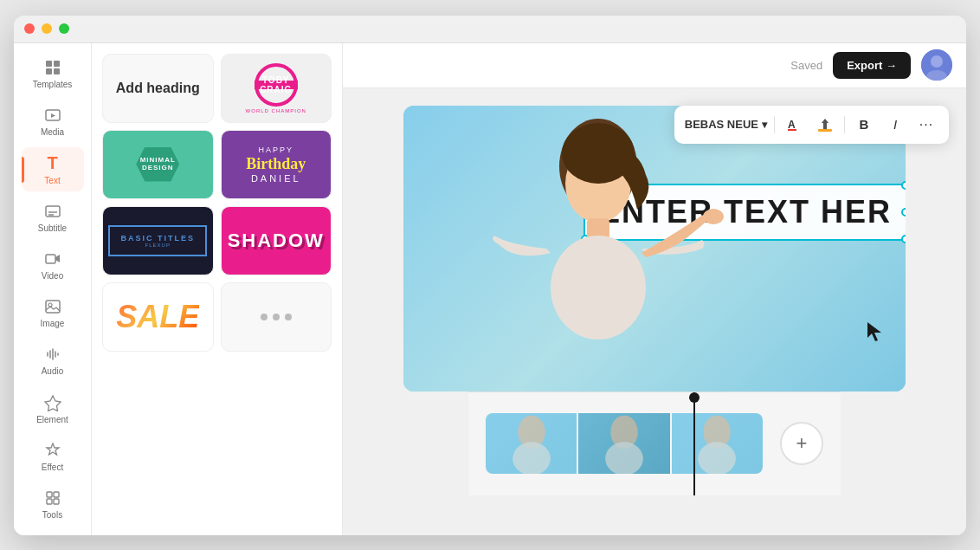  What do you see at coordinates (53, 403) in the screenshot?
I see `element-icon` at bounding box center [53, 403].